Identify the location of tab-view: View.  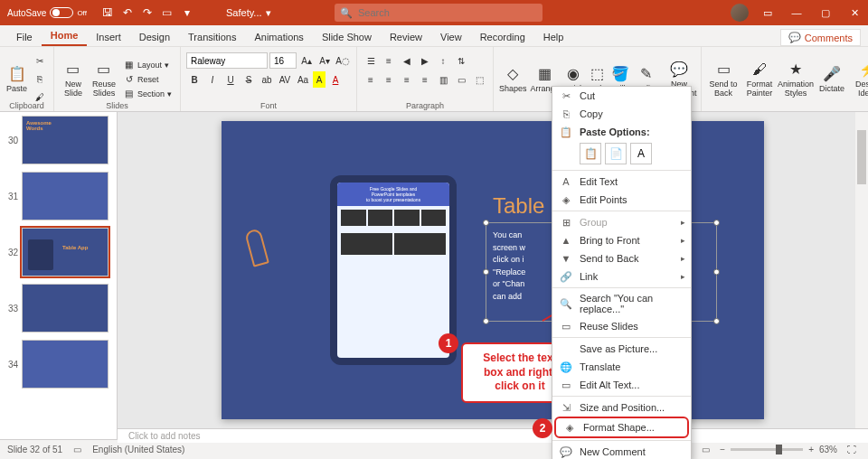
(451, 37).